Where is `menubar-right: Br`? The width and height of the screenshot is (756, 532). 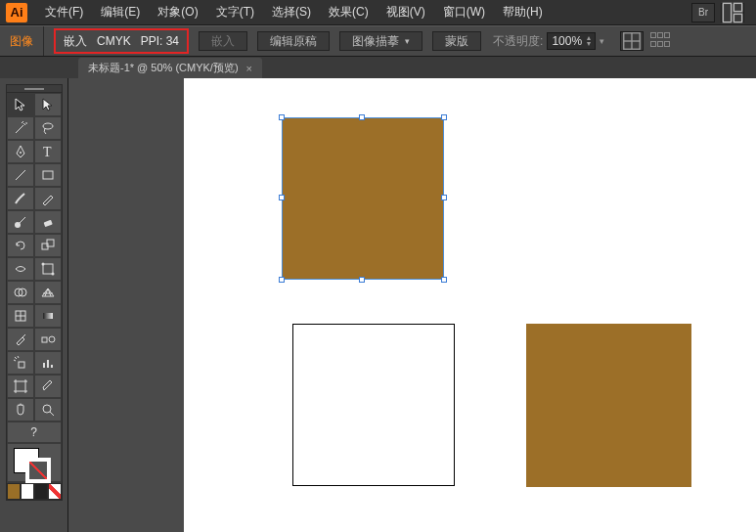 menubar-right: Br is located at coordinates (724, 13).